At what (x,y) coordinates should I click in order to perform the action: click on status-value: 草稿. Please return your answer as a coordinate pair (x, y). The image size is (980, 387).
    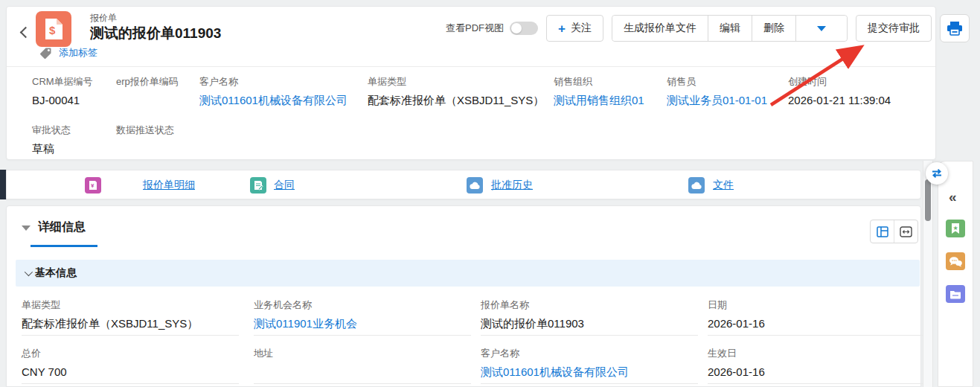
    Looking at the image, I should click on (51, 149).